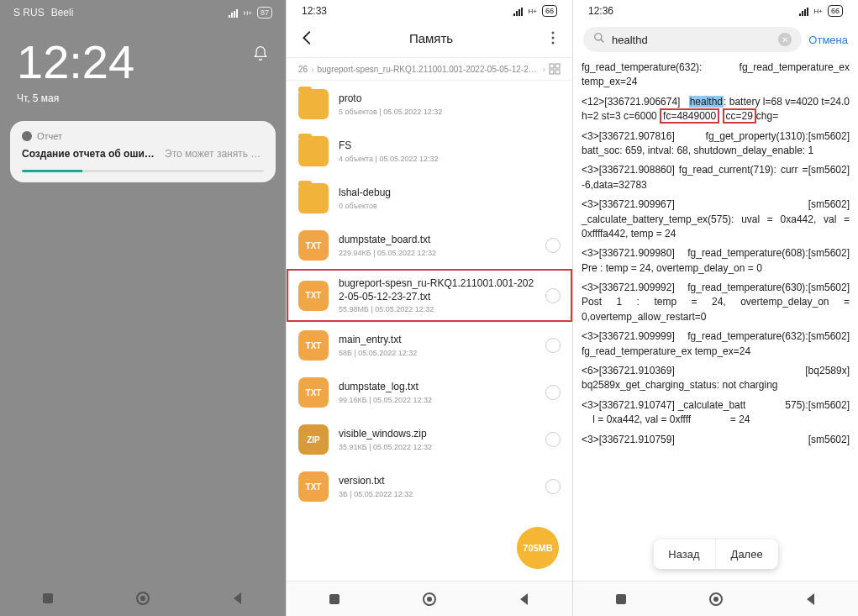 This screenshot has width=858, height=616. I want to click on log-line: <12>[336721.906674] healthd: battery l=6…, so click(716, 109).